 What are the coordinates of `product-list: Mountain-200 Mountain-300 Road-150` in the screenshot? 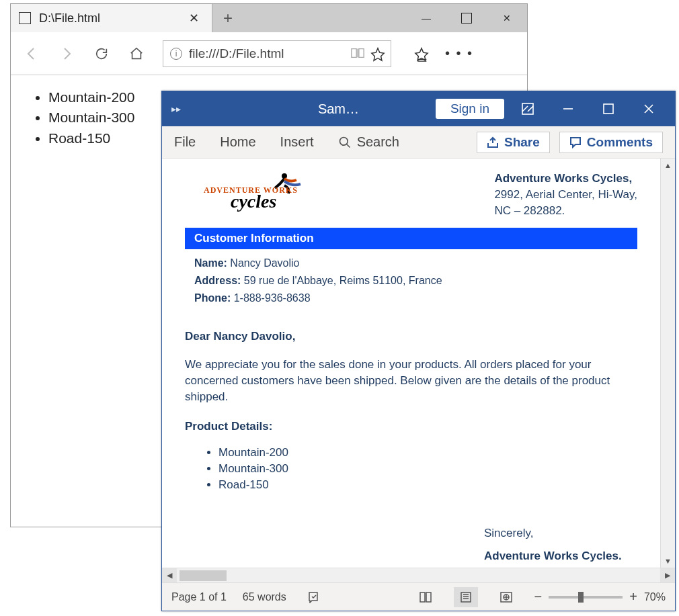 It's located at (428, 469).